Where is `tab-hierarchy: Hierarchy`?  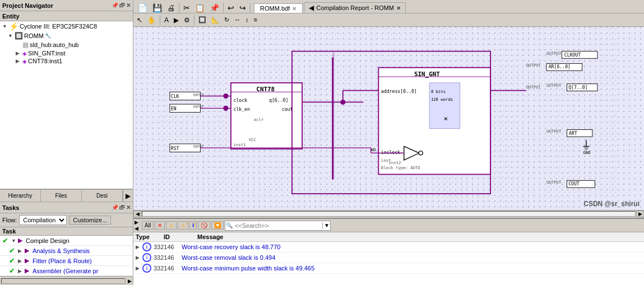
tab-hierarchy: Hierarchy is located at coordinates (20, 196).